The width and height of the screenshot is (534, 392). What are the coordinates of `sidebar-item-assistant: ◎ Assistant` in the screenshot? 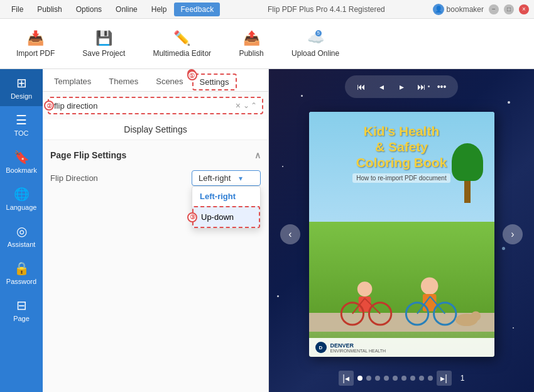 It's located at (21, 236).